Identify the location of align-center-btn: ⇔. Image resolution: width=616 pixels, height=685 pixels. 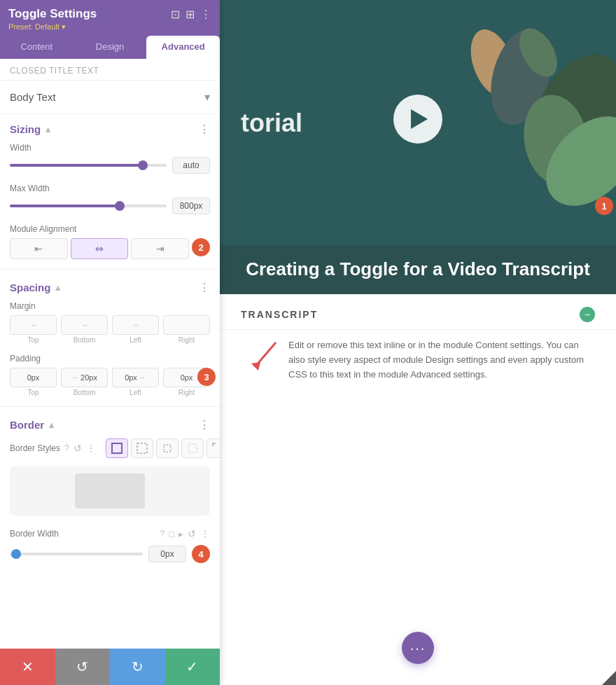
(99, 249).